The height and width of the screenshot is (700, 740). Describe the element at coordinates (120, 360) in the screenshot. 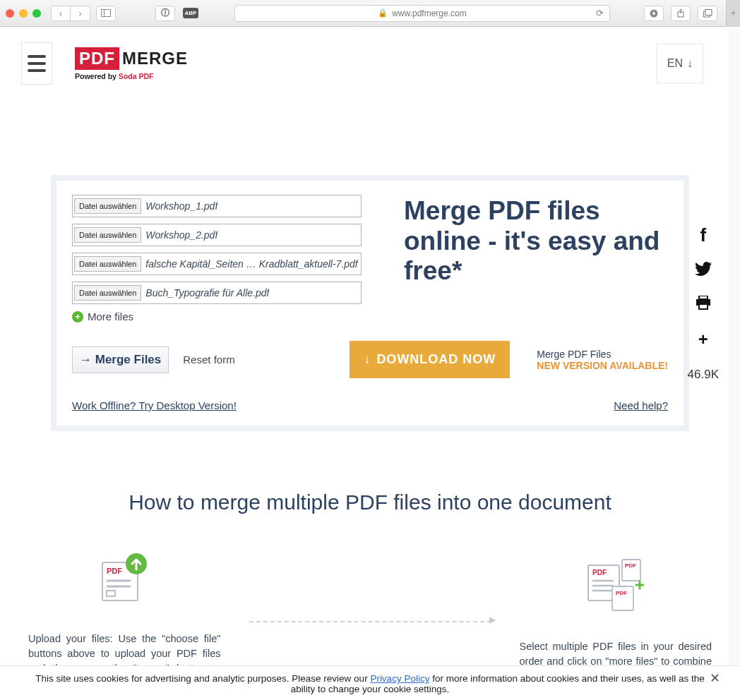

I see `merge-files-button: → Merge Files` at that location.